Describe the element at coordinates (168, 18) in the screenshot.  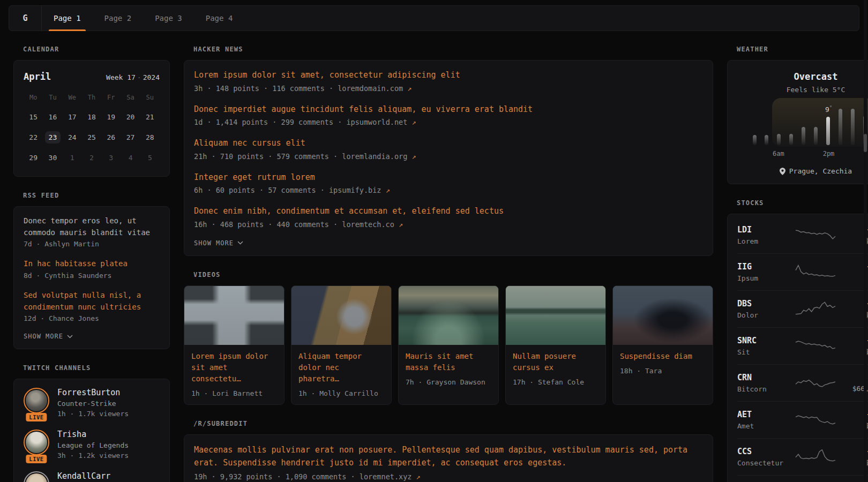
I see `nav-tab-page-3: Page 3` at that location.